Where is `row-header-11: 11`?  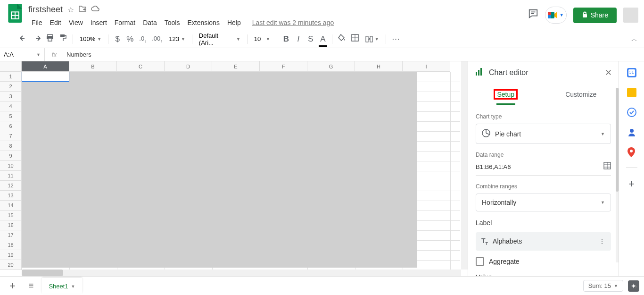
row-header-11: 11 is located at coordinates (11, 176).